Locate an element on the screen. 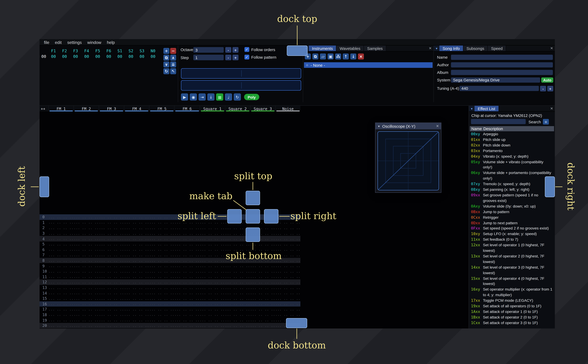  collapse-icon: ▼ is located at coordinates (379, 126).